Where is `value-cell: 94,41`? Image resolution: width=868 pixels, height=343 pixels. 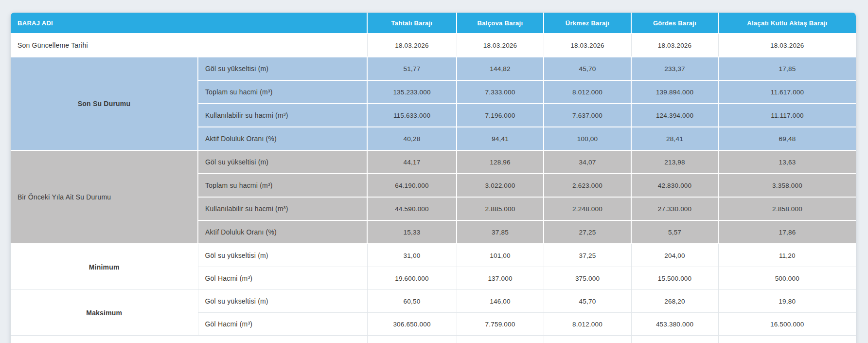
value-cell: 94,41 is located at coordinates (500, 139).